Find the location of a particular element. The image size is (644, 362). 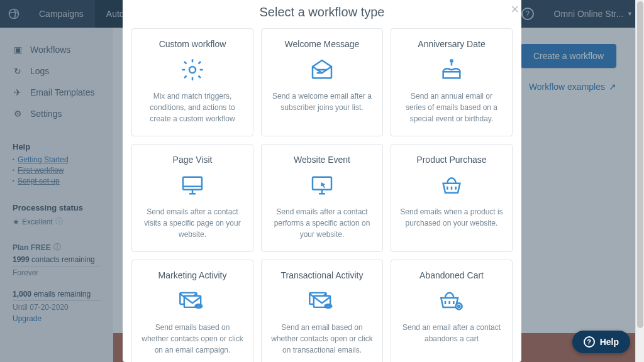

card-transactional-activity: Transactional Activity Send an email bas… is located at coordinates (322, 310).